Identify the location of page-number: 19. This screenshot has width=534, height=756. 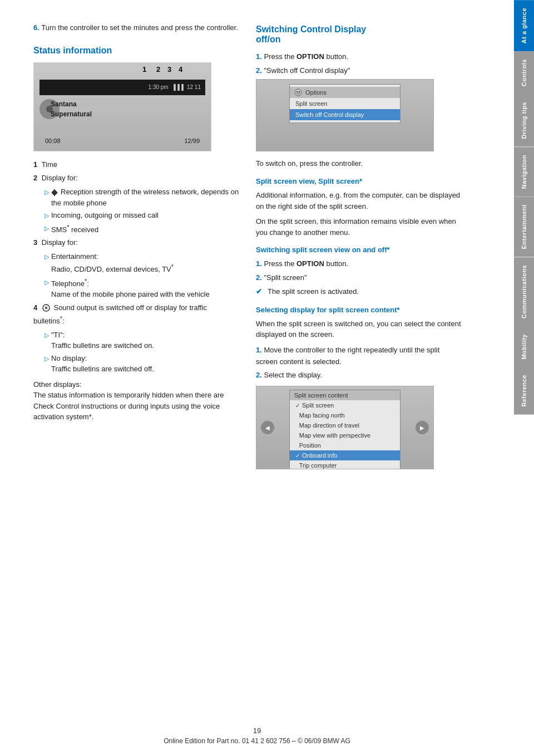
(257, 730).